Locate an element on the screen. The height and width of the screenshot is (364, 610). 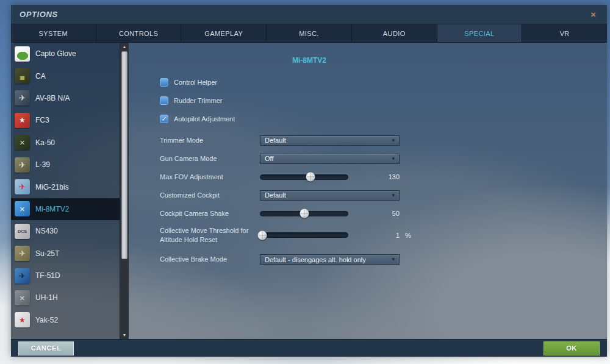
sidebar-item-label: Capto Glove is located at coordinates (56, 54).